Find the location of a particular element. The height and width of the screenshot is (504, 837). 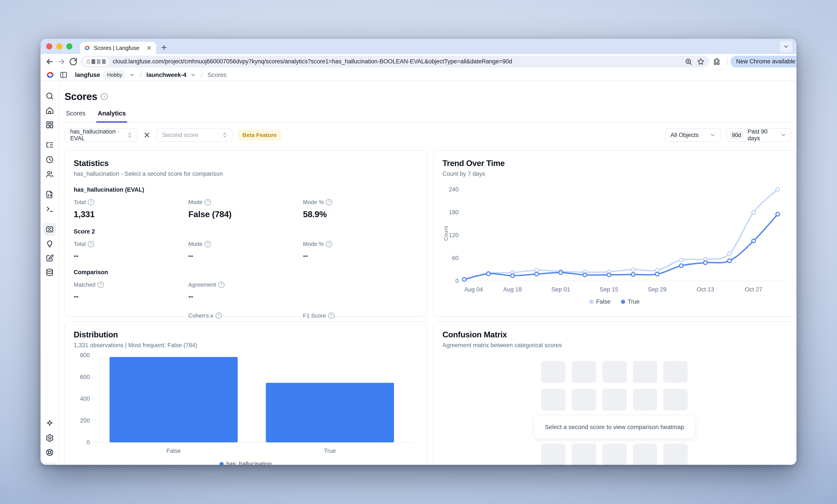

extensions-puzzle-icon is located at coordinates (717, 62).